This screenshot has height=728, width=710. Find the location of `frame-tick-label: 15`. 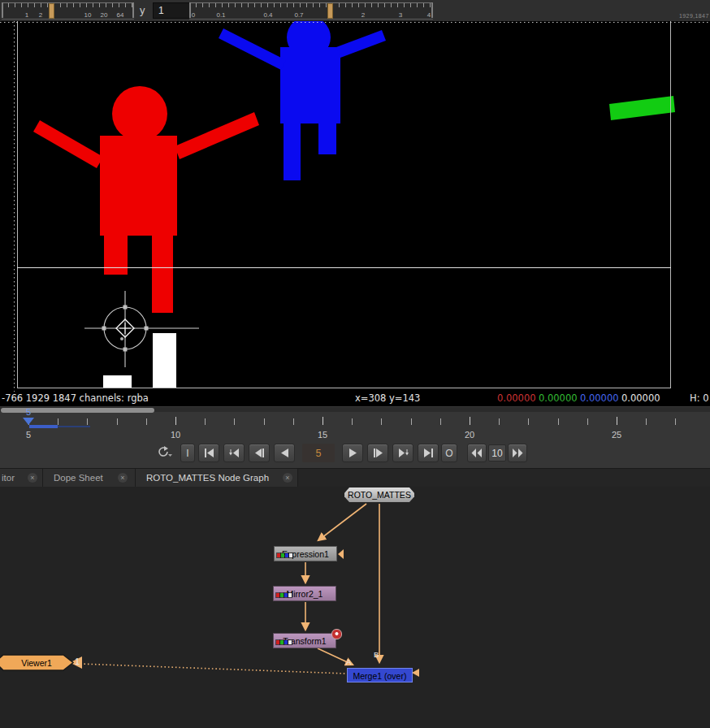

frame-tick-label: 15 is located at coordinates (323, 435).